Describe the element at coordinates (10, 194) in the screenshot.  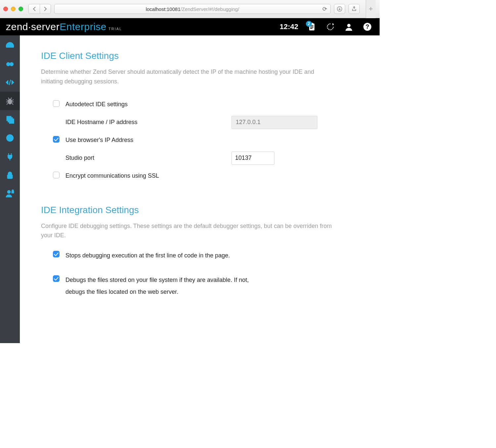
I see `sidebar-item-users` at that location.